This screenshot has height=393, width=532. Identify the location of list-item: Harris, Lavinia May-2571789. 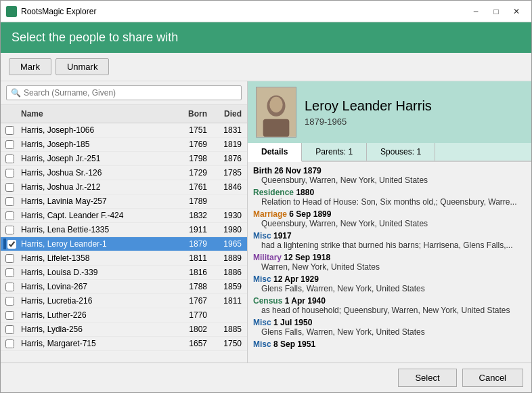
(124, 202).